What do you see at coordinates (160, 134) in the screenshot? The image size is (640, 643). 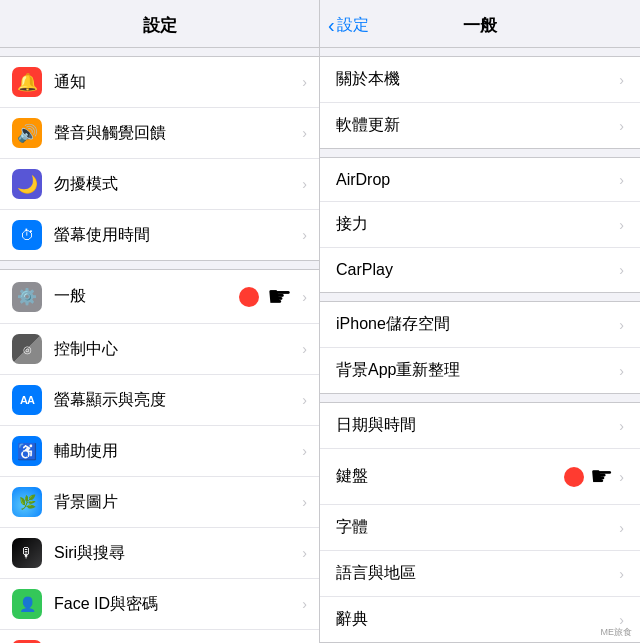 I see `sidebar-item-sounds: 🔊 聲音與觸覺回饋 ›` at bounding box center [160, 134].